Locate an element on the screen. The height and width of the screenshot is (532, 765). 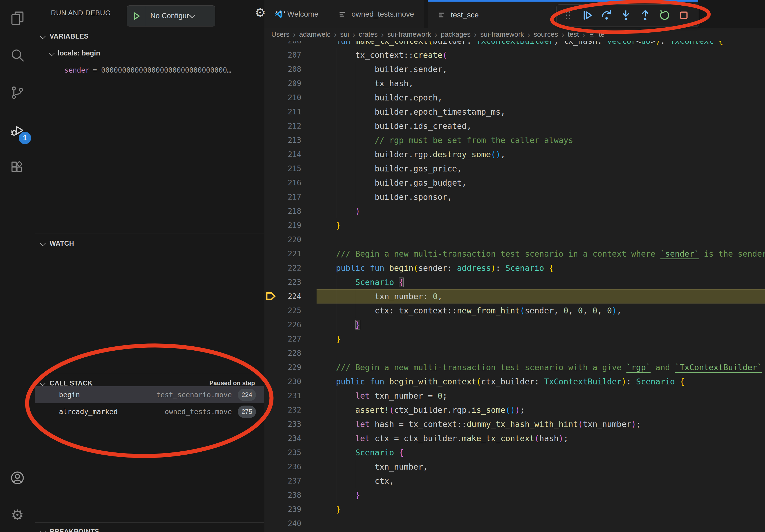
gutter: 217 is located at coordinates (291, 197).